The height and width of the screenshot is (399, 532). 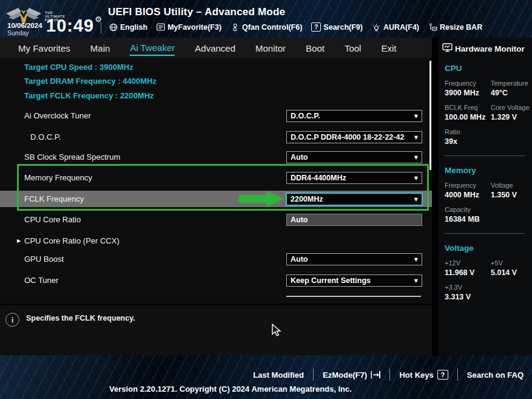 I want to click on monitor-display-icon, so click(x=448, y=49).